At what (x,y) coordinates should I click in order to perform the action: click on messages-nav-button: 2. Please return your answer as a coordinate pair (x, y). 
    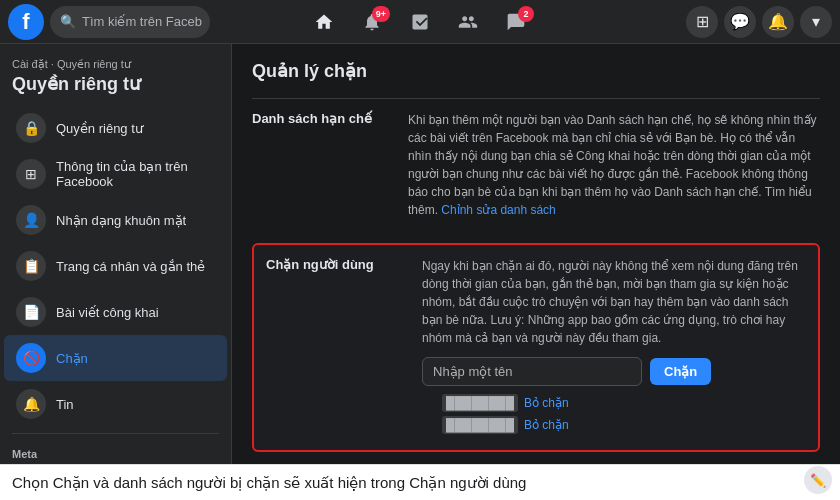
    Looking at the image, I should click on (516, 22).